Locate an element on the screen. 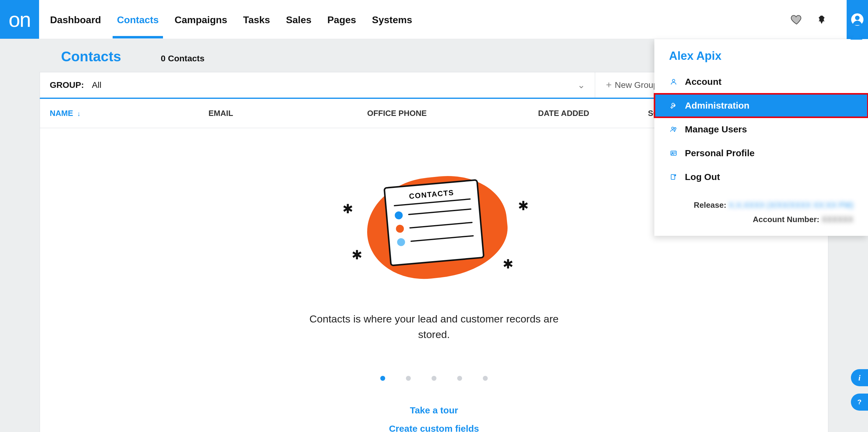 The image size is (868, 432). logo: on is located at coordinates (20, 20).